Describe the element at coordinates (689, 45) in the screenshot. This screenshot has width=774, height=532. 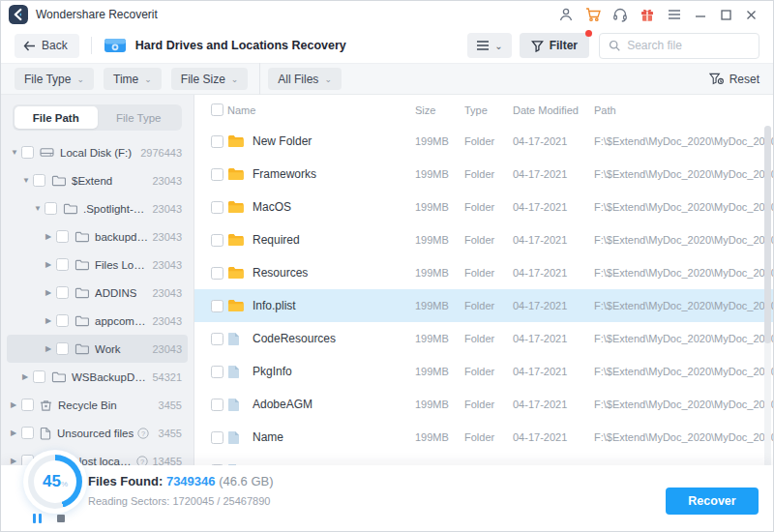
I see `search-input` at that location.